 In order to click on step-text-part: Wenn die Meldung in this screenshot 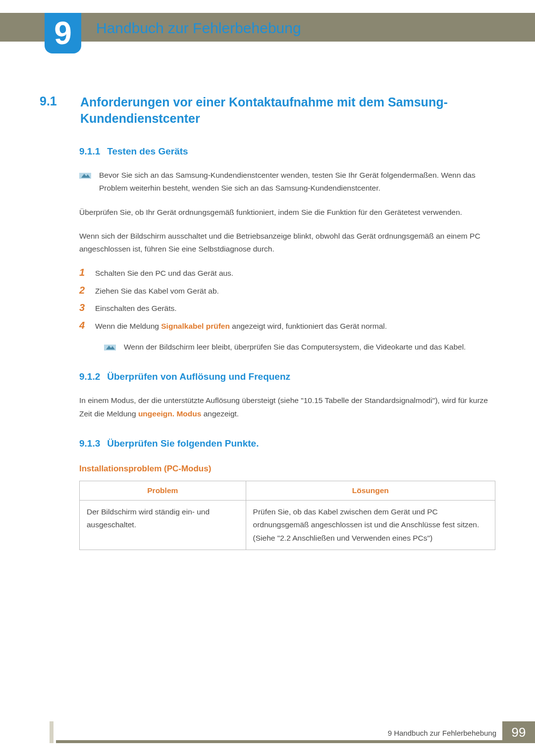, I will do `click(128, 326)`.